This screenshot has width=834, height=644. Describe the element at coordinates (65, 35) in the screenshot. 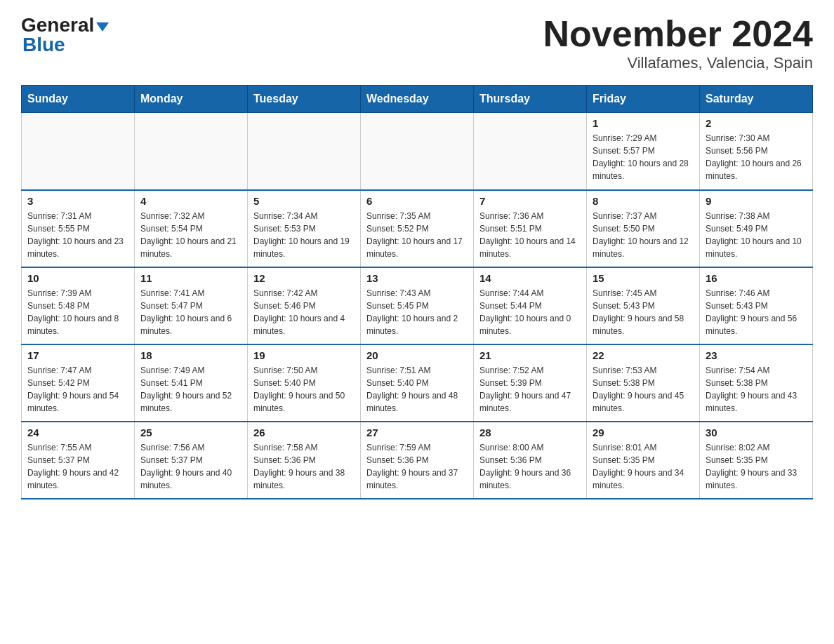

I see `logo: General Blue` at that location.